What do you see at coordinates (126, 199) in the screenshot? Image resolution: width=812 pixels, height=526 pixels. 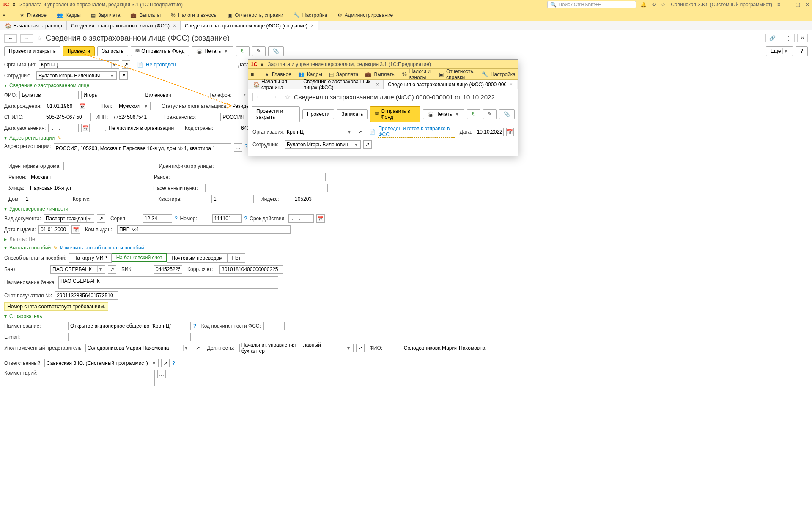 I see `korpus-input` at bounding box center [126, 199].